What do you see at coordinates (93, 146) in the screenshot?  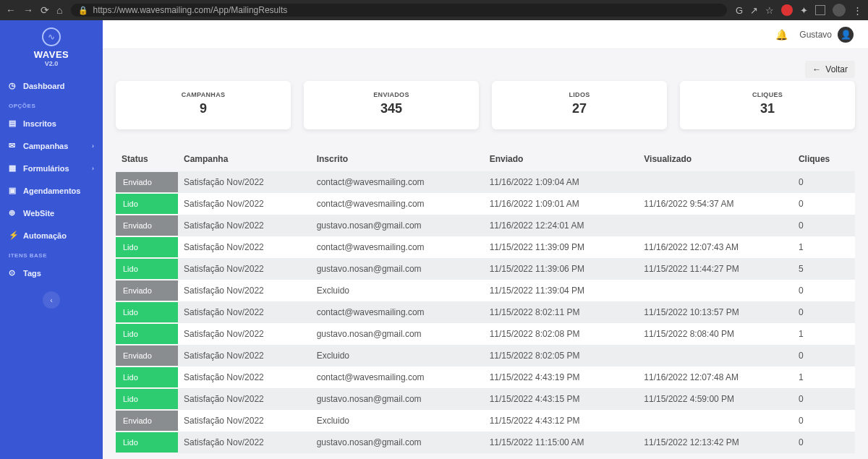 I see `chevron-right-icon: ›` at bounding box center [93, 146].